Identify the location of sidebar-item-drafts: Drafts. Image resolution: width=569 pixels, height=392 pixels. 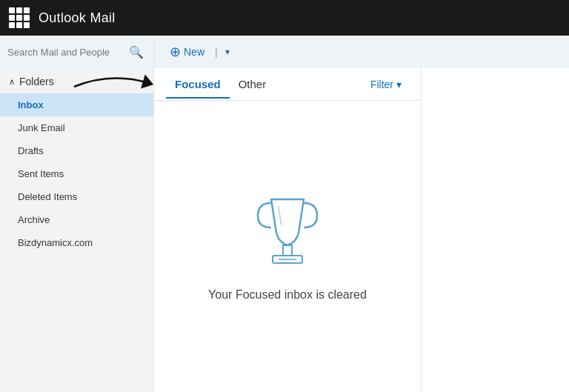
(77, 151).